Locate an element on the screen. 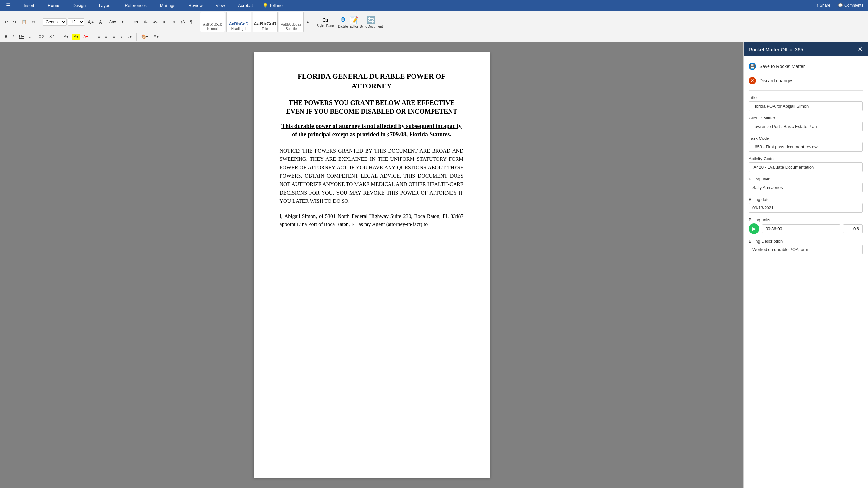 The image size is (868, 488). save-icon: 💾 is located at coordinates (752, 66).